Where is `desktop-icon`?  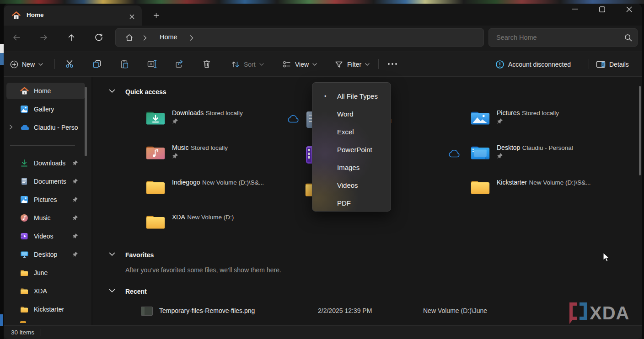
desktop-icon is located at coordinates (25, 254).